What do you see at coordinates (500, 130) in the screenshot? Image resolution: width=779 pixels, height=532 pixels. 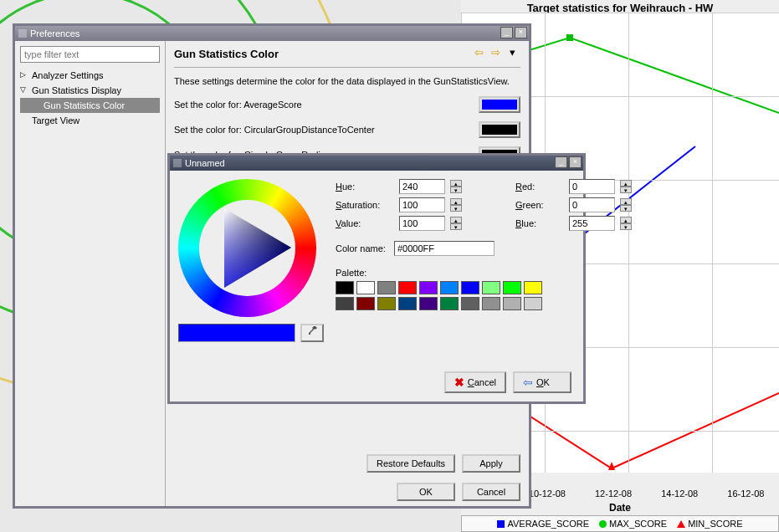 I see `color-button-circgroupdist` at bounding box center [500, 130].